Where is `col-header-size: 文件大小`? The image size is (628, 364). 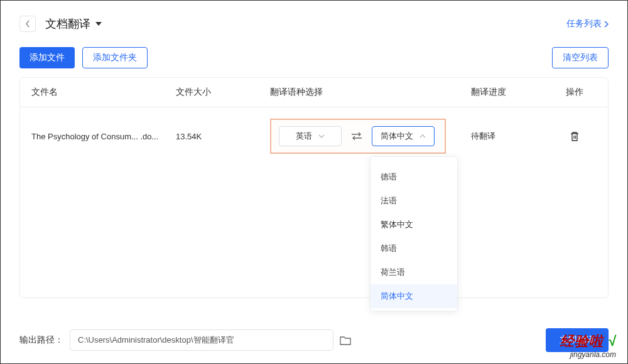
col-header-size: 文件大小 is located at coordinates (223, 92).